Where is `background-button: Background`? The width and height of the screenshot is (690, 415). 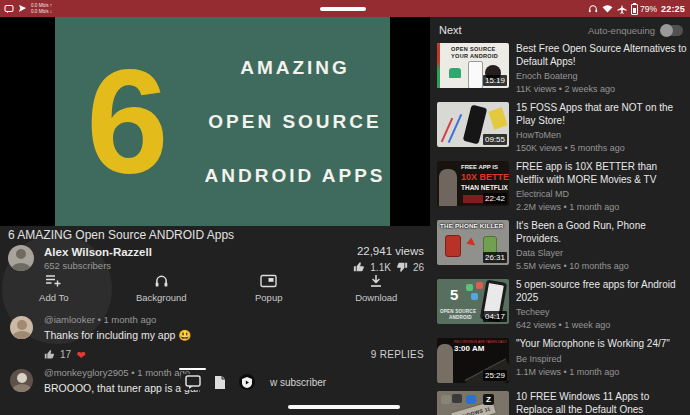 background-button: Background is located at coordinates (162, 288).